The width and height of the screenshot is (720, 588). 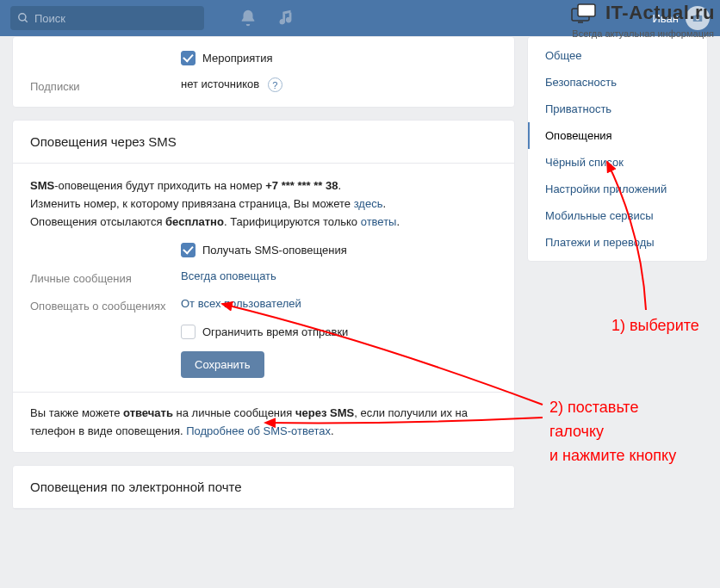 What do you see at coordinates (275, 250) in the screenshot?
I see `receive-sms-label: Получать SMS-оповещения` at bounding box center [275, 250].